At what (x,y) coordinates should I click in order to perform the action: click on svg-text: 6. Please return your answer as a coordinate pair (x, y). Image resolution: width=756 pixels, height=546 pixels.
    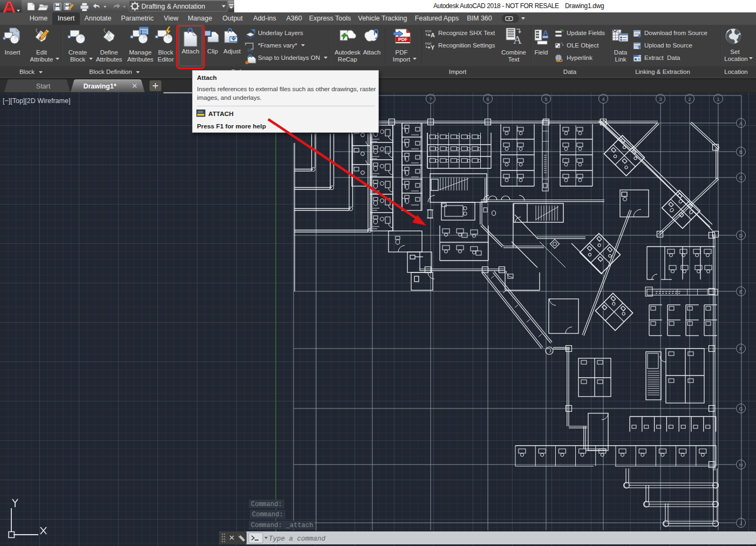
    Looking at the image, I should click on (488, 99).